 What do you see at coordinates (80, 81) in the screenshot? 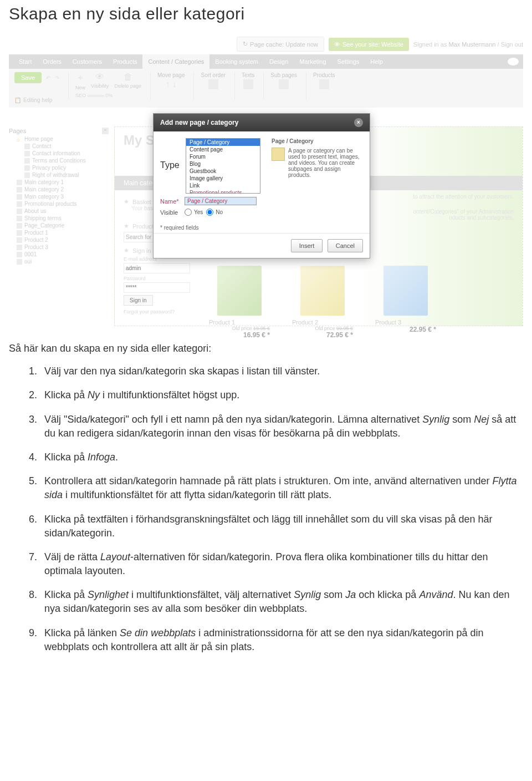
I see `new-tool: ＋ New` at bounding box center [80, 81].